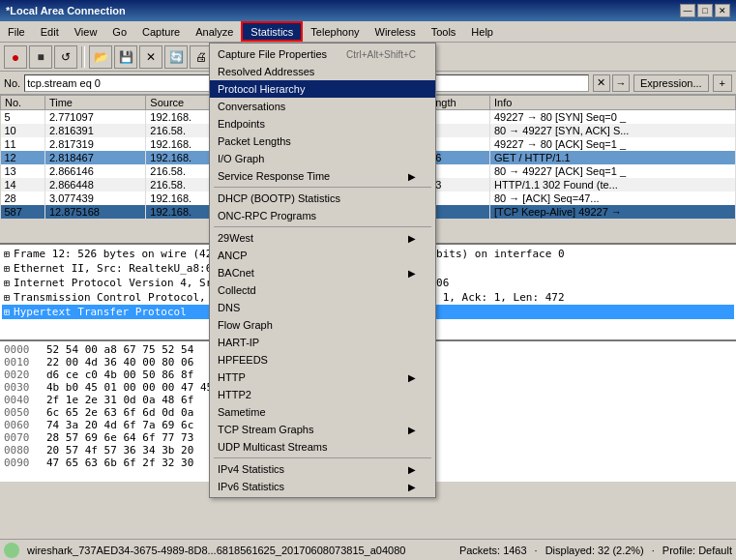  I want to click on menu-item-label: DHCP (BOOTP) Statistics, so click(279, 198).